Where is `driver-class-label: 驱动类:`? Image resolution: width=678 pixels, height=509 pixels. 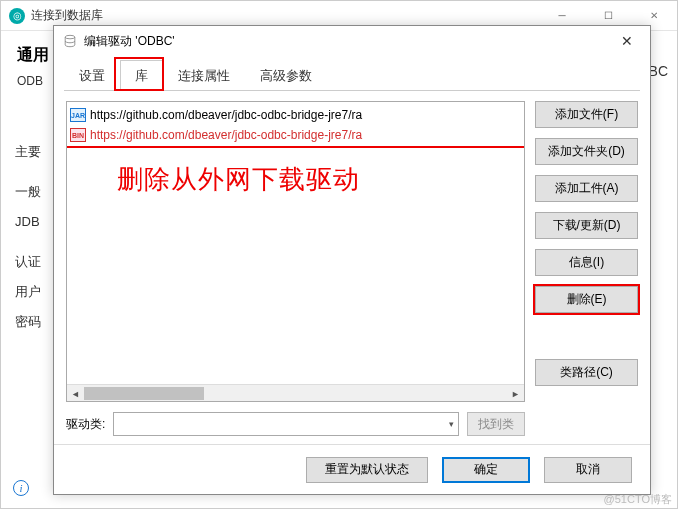 driver-class-label: 驱动类: is located at coordinates (86, 424).